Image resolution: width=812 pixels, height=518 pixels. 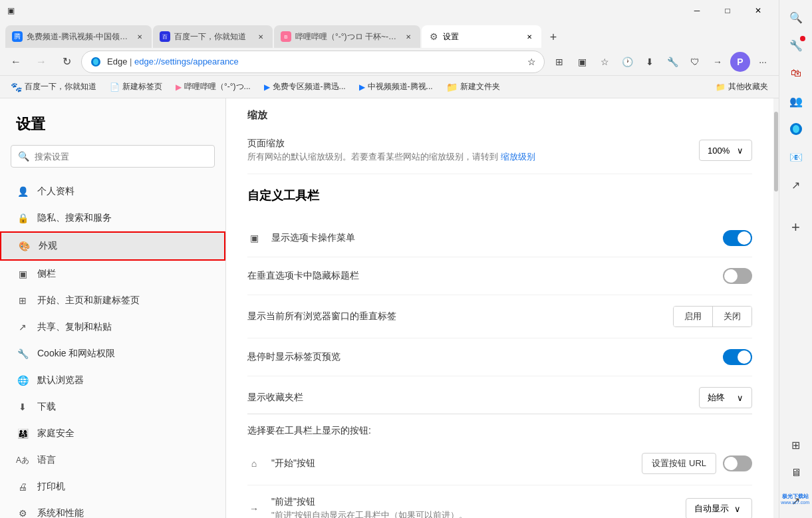 What do you see at coordinates (650, 62) in the screenshot?
I see `downloads-icon: ⬇` at bounding box center [650, 62].